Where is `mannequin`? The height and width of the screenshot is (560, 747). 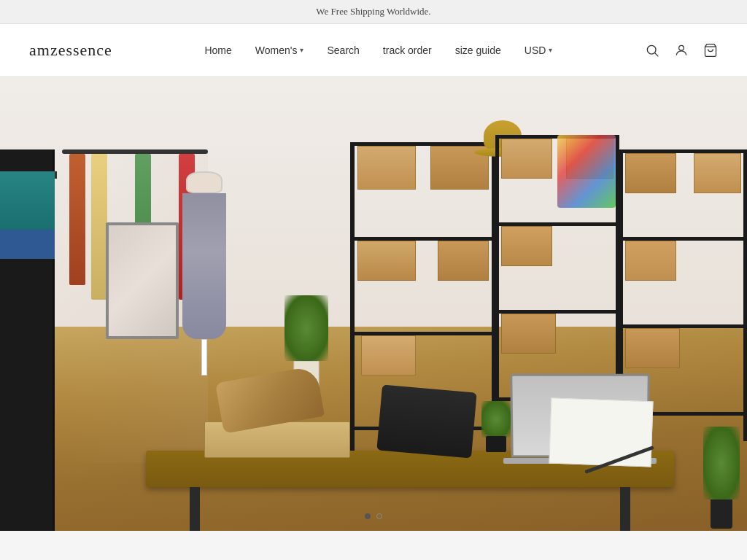 mannequin is located at coordinates (204, 273).